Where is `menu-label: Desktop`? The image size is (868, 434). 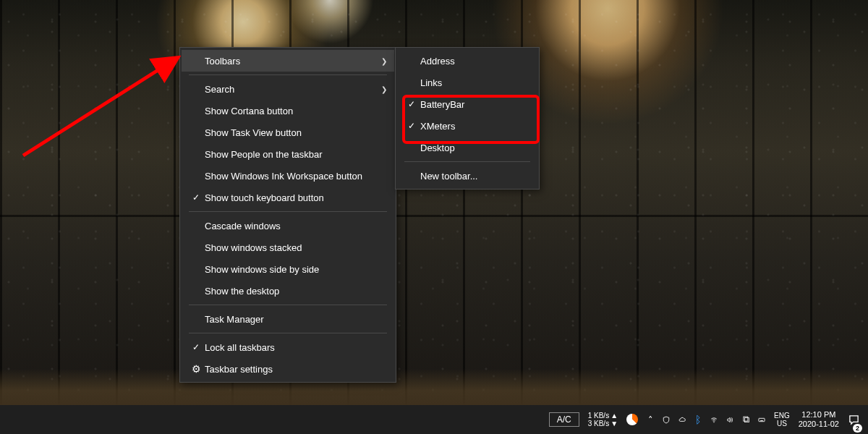
menu-label: Desktop is located at coordinates (468, 148).